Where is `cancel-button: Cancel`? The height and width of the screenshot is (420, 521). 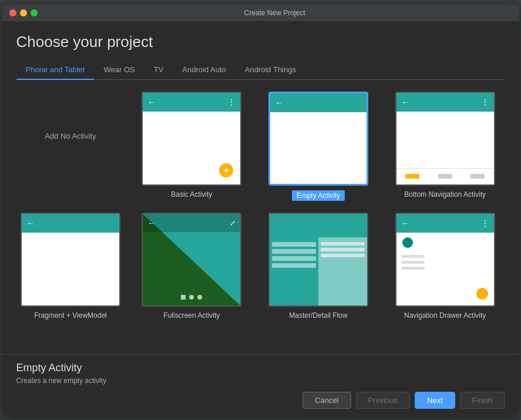 cancel-button: Cancel is located at coordinates (327, 401).